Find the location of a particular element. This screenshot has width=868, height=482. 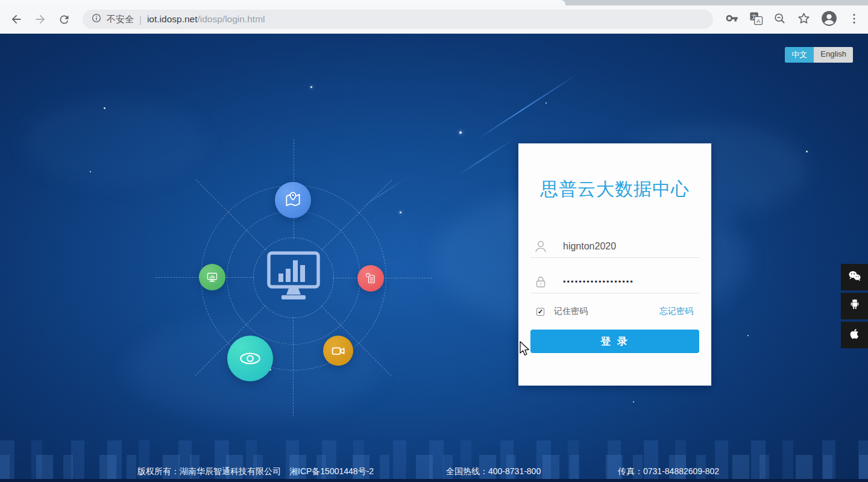

mini-monitor-icon is located at coordinates (212, 277).